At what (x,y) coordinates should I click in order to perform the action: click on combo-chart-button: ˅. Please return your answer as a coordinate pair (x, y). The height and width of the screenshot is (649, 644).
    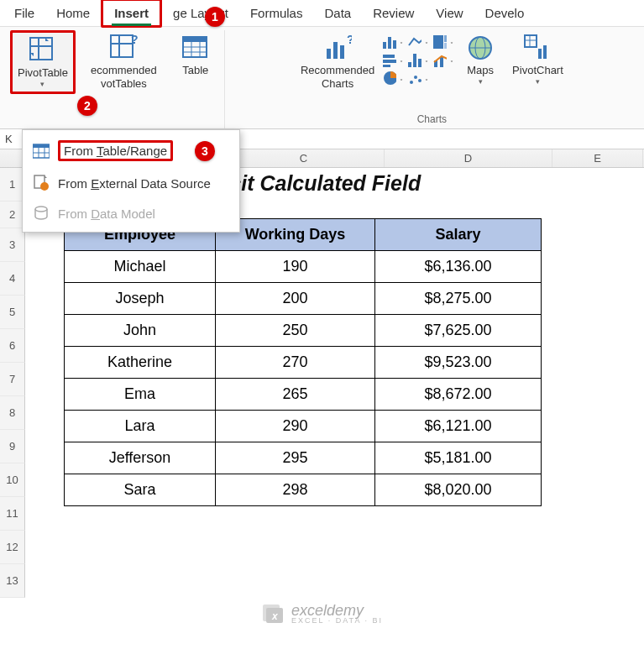
    Looking at the image, I should click on (443, 60).